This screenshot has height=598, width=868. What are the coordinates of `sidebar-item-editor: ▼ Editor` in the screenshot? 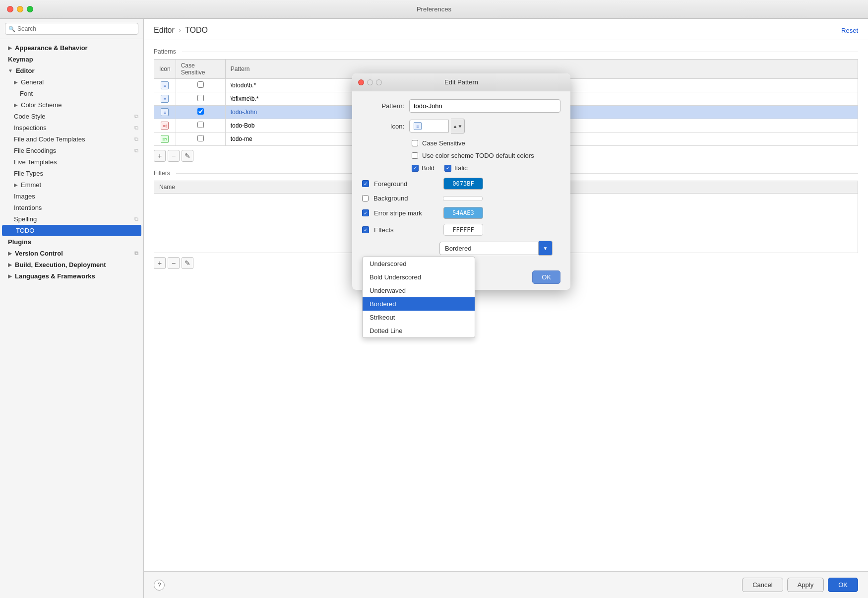 It's located at (71, 70).